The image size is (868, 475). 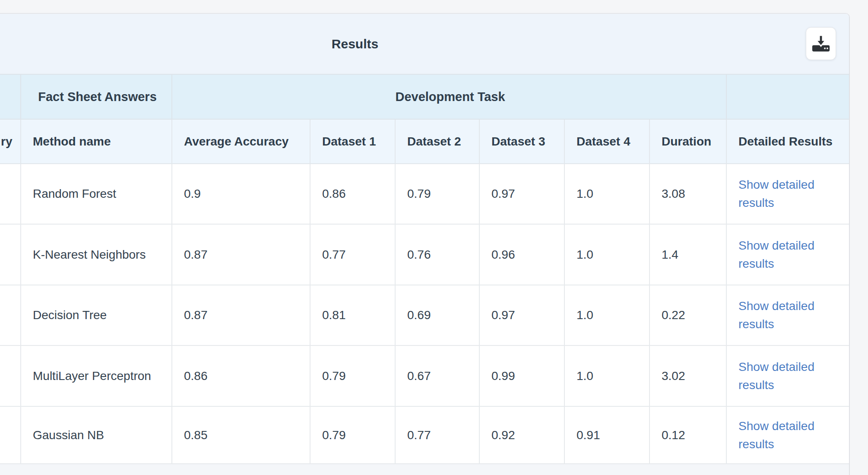 What do you see at coordinates (241, 194) in the screenshot?
I see `average-accuracy-cell: 0.9` at bounding box center [241, 194].